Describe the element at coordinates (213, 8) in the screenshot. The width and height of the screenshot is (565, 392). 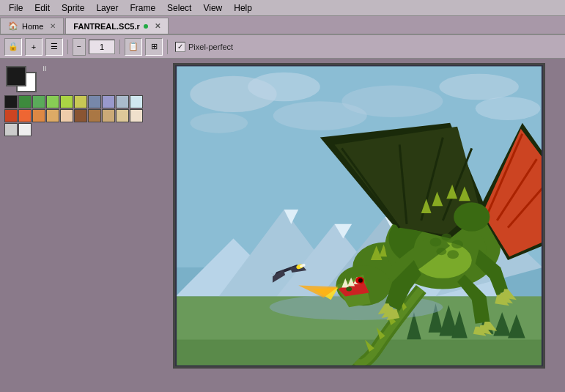
I see `menu-view: View` at that location.